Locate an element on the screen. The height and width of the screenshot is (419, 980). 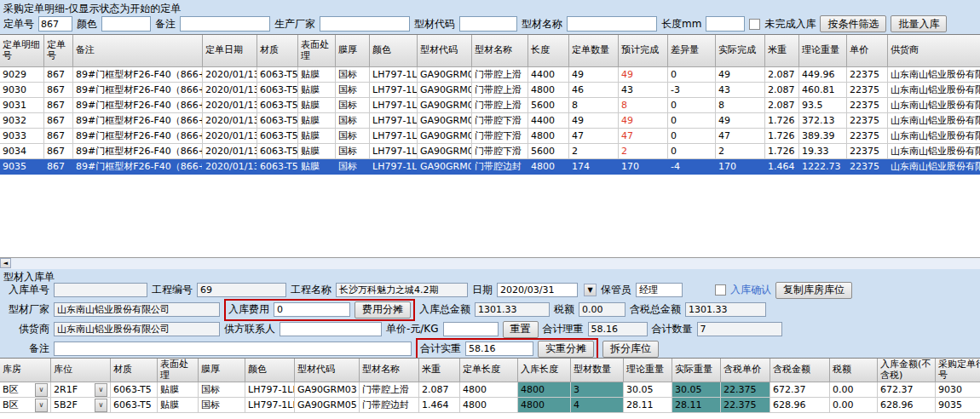
bottom-table-cell: 0.00 is located at coordinates (854, 405).